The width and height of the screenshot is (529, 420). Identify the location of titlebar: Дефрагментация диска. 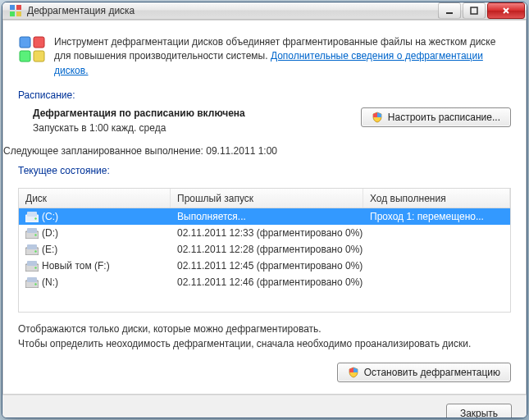
(264, 11).